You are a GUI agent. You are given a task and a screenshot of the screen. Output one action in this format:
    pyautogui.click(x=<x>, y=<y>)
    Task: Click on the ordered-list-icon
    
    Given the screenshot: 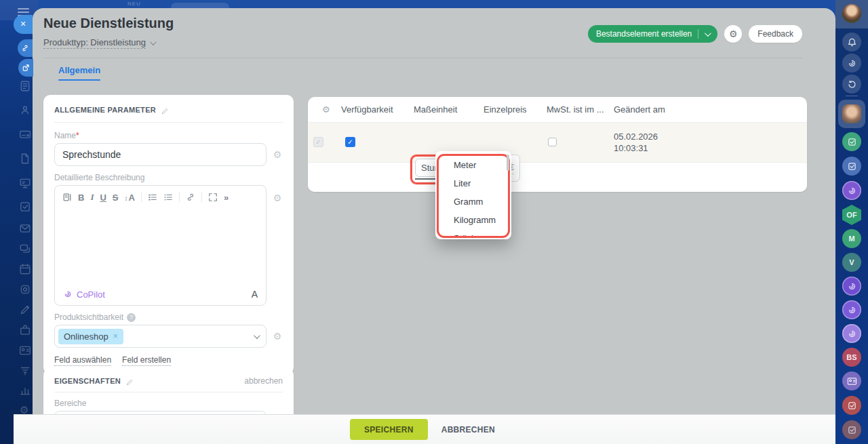 What is the action you would take?
    pyautogui.click(x=153, y=197)
    